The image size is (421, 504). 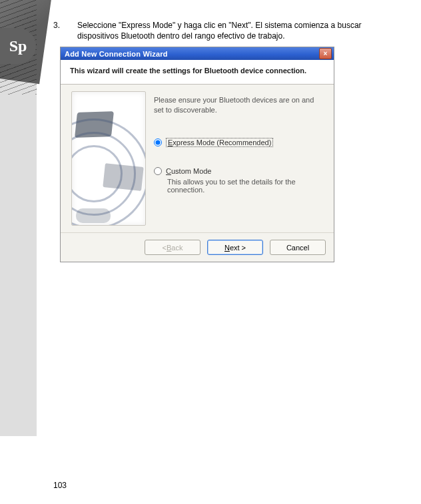 What do you see at coordinates (197, 72) in the screenshot?
I see `wizard-header: This wizard will create the settings for…` at bounding box center [197, 72].